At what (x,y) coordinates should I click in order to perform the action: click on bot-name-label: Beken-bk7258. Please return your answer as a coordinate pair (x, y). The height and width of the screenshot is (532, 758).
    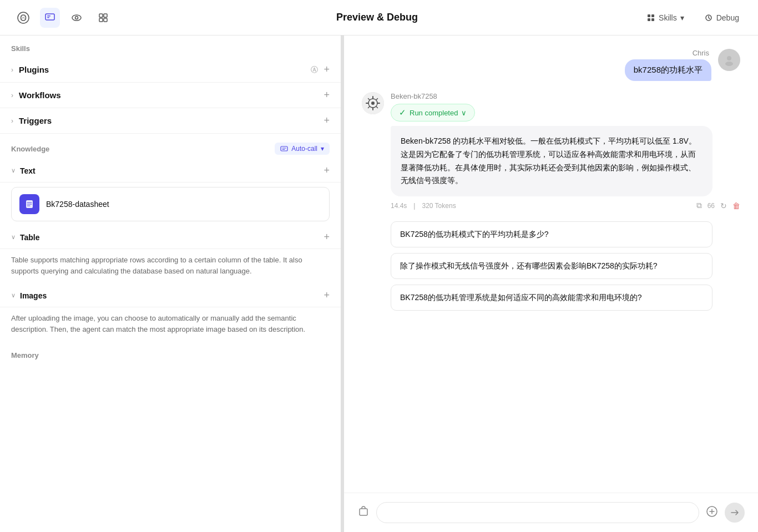
    Looking at the image, I should click on (565, 97).